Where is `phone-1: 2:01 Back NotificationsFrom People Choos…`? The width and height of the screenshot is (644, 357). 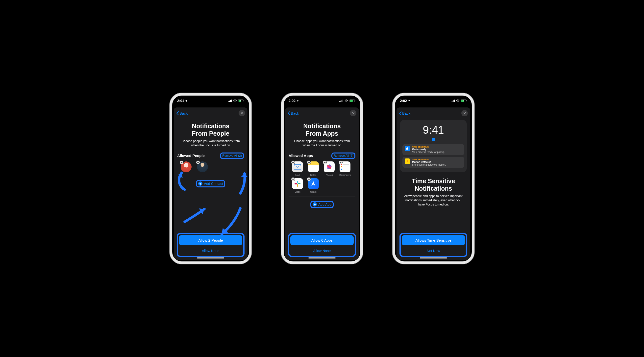 phone-1: 2:01 Back NotificationsFrom People Choos… is located at coordinates (210, 178).